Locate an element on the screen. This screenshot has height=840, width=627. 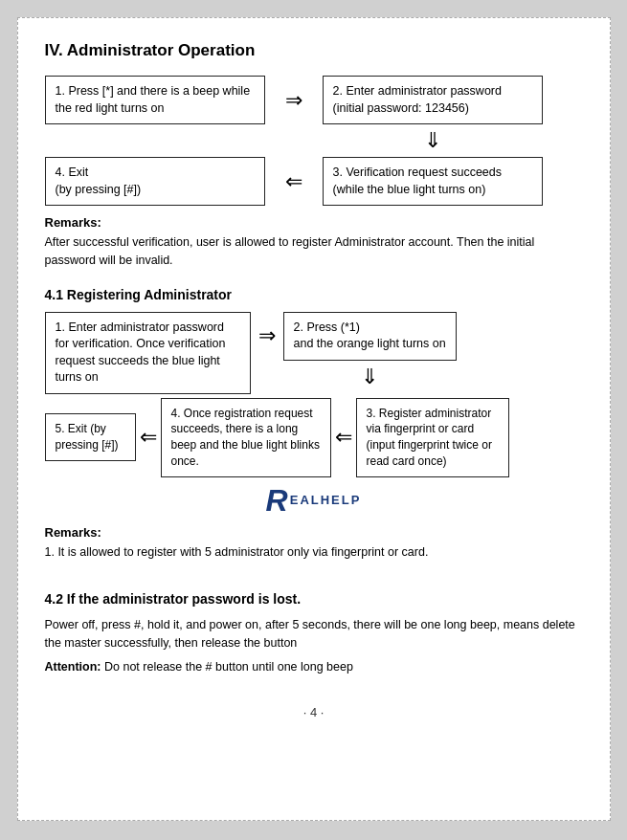
arrow-41-left2: ⇐ is located at coordinates (344, 437).